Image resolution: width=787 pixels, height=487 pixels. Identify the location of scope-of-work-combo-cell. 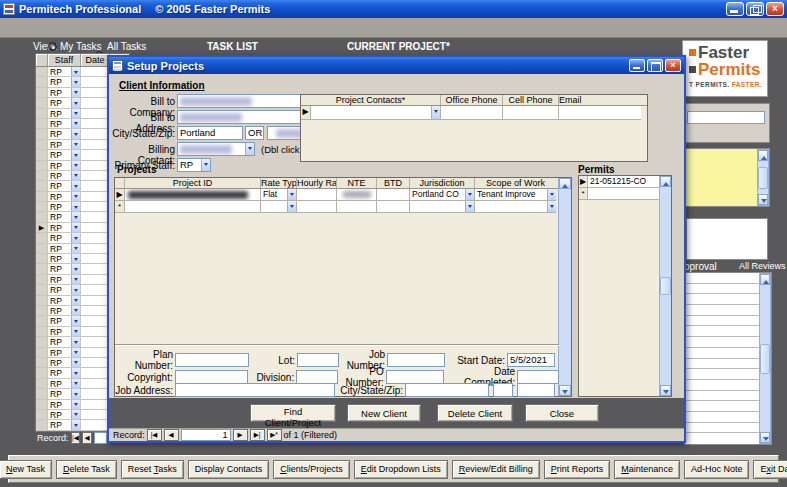
(516, 207).